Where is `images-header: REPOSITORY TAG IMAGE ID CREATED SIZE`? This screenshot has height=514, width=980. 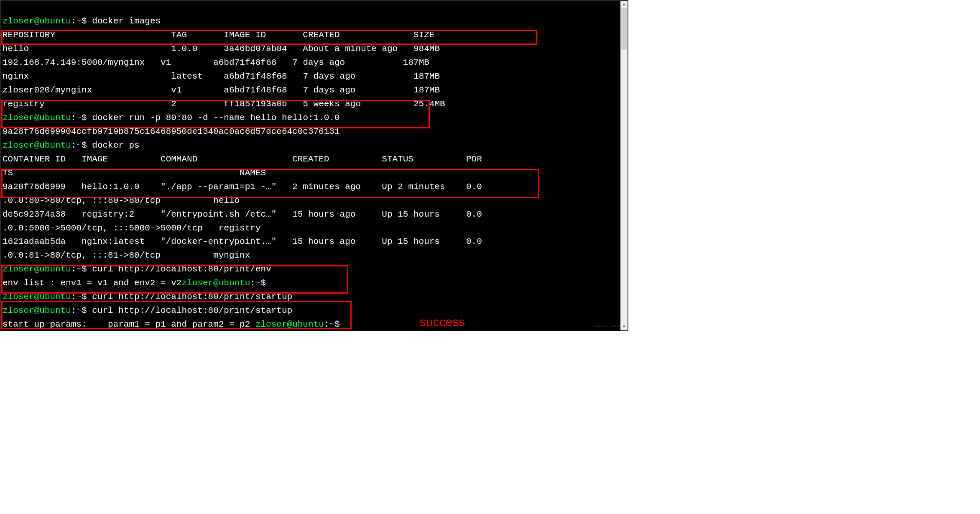
images-header: REPOSITORY TAG IMAGE ID CREATED SIZE is located at coordinates (218, 35).